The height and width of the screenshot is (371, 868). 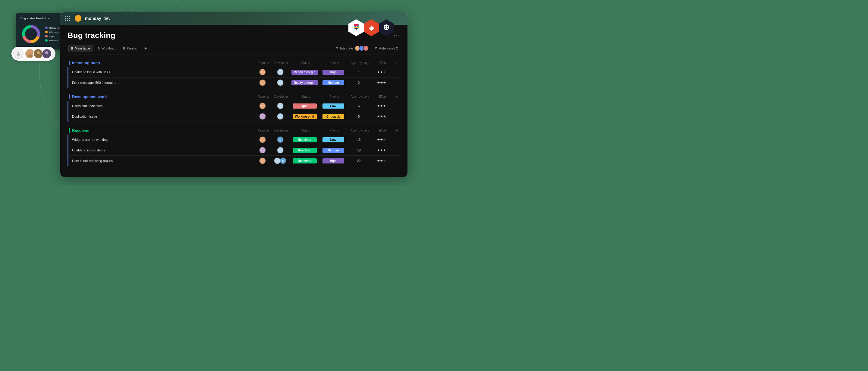 What do you see at coordinates (262, 150) in the screenshot?
I see `cell-reporter-import: U` at bounding box center [262, 150].